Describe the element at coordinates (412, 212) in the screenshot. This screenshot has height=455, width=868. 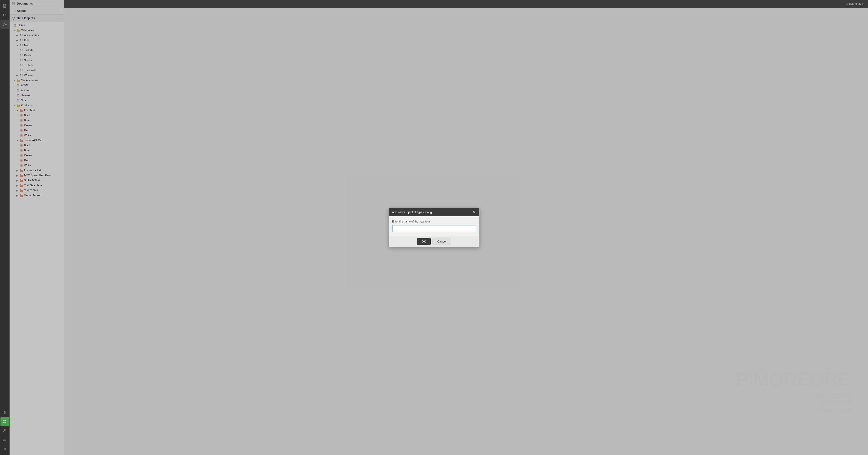
I see `modal-title: Add new Object of type Config` at that location.